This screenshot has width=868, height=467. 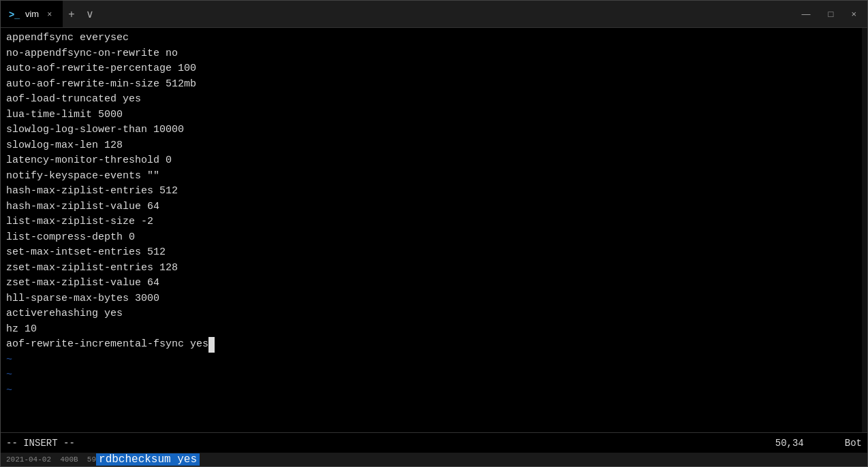 I want to click on window-controls: — □ ×, so click(x=831, y=14).